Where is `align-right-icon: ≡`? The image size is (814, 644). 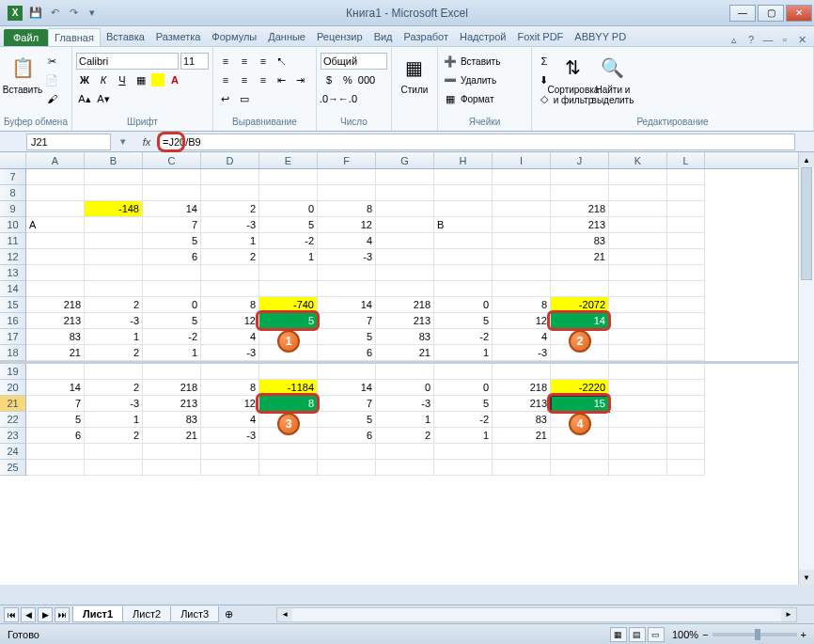
align-right-icon: ≡ is located at coordinates (263, 80).